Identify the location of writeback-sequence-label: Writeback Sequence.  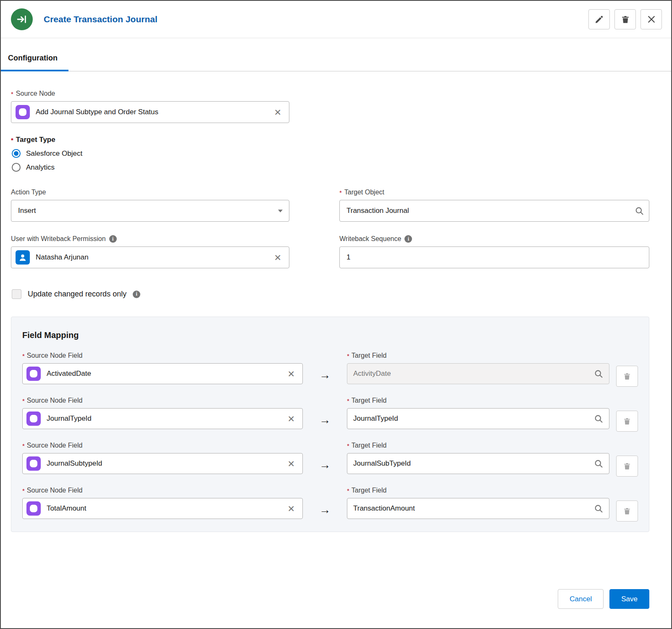
(494, 239).